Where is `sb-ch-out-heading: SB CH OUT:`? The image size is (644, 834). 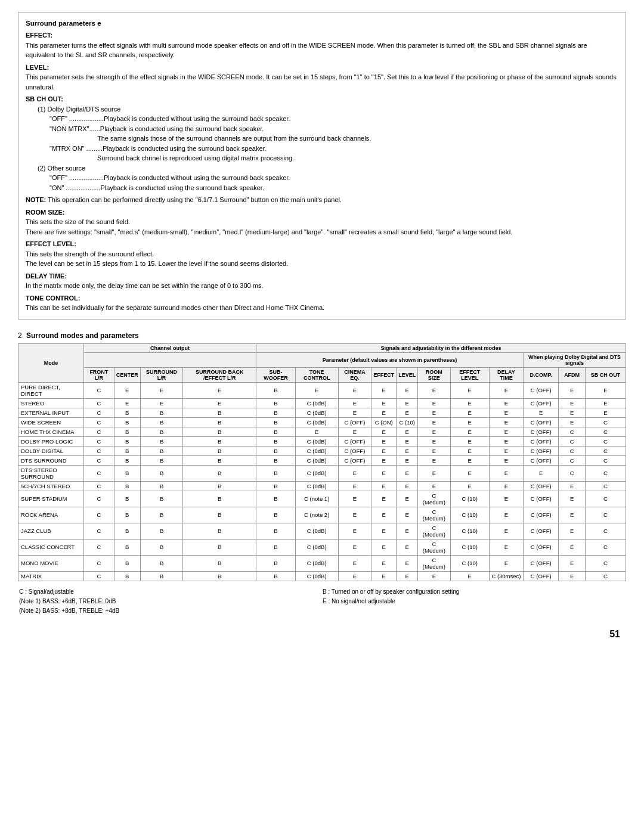 sb-ch-out-heading: SB CH OUT: is located at coordinates (44, 99).